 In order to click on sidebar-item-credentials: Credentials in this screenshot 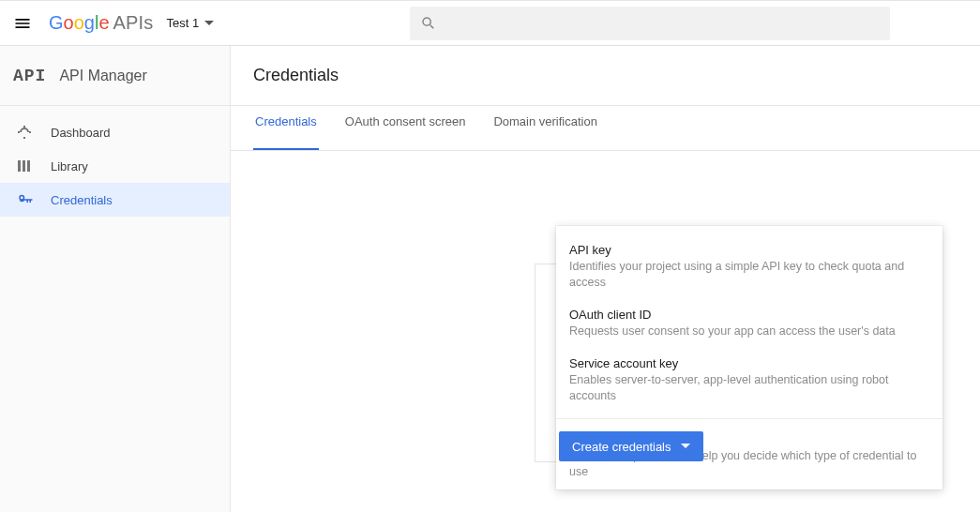, I will do `click(114, 200)`.